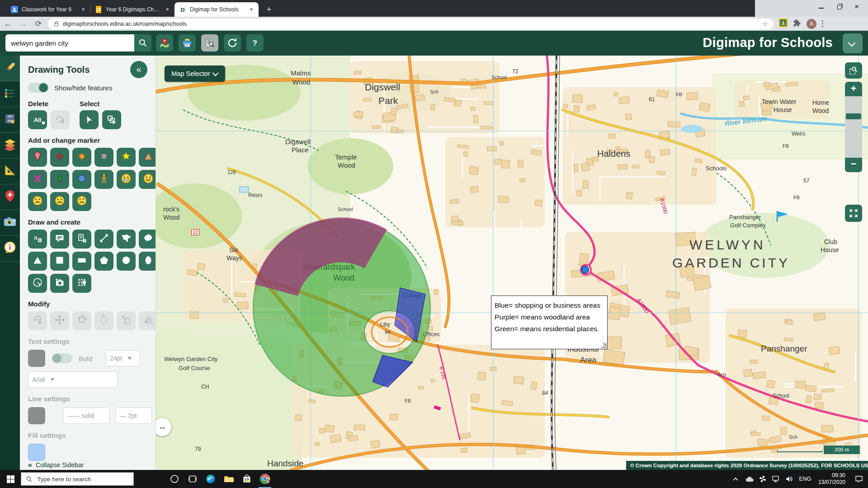 This screenshot has height=488, width=868. What do you see at coordinates (112, 120) in the screenshot?
I see `select-multiple-button` at bounding box center [112, 120].